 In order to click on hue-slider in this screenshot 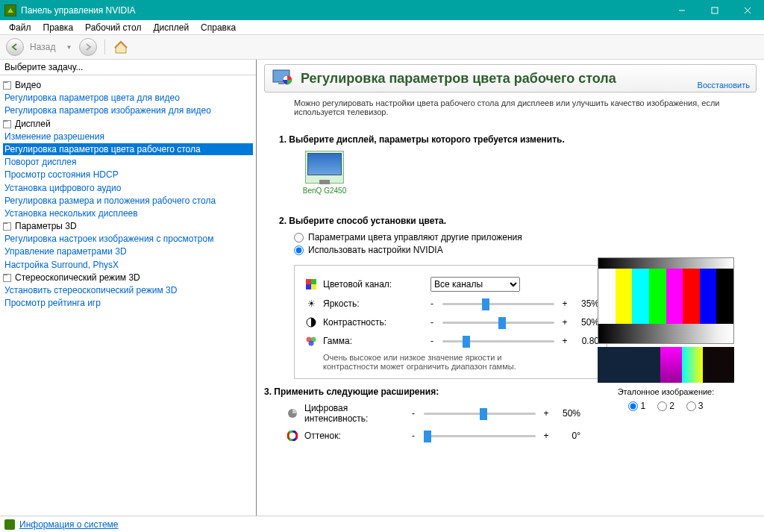, I will do `click(480, 436)`.